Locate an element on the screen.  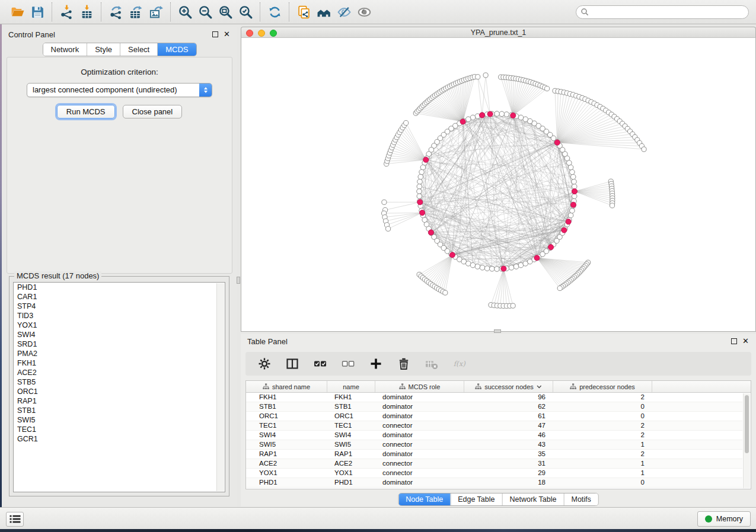
table-scrollbar-thumb is located at coordinates (747, 424).